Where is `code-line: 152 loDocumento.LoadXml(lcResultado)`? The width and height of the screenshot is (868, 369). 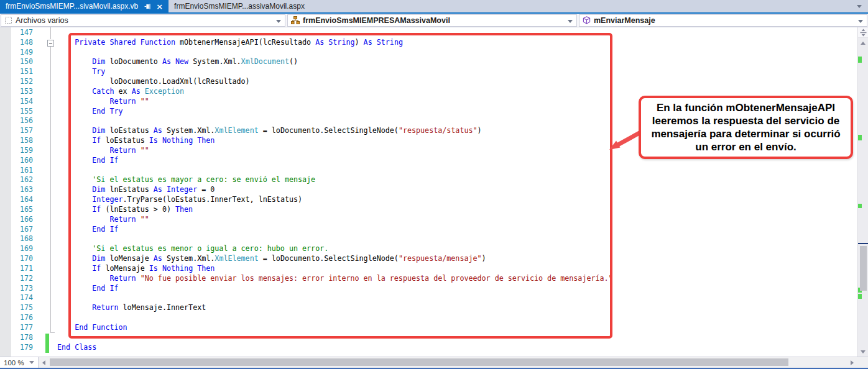
code-line: 152 loDocumento.LoadXml(lcResultado) is located at coordinates (307, 82).